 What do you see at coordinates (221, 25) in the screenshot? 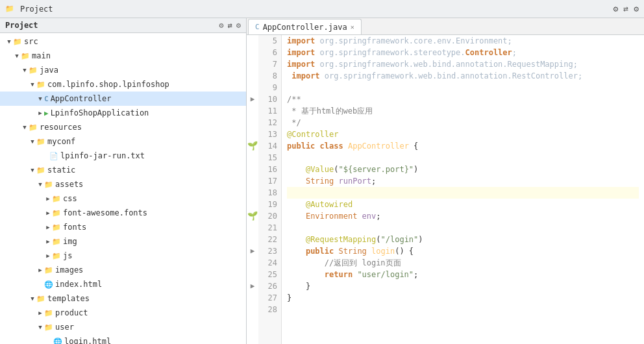
I see `project-settings-icon: ⚙` at bounding box center [221, 25].